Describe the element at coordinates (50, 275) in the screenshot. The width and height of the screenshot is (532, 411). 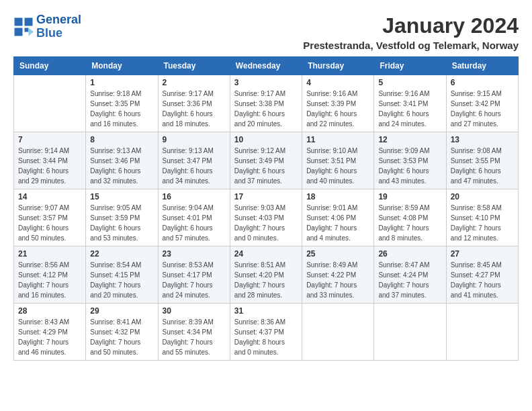
I see `calendar-cell: 21Sunrise: 8:56 AMSunset: 4:12 PMDayligh…` at that location.